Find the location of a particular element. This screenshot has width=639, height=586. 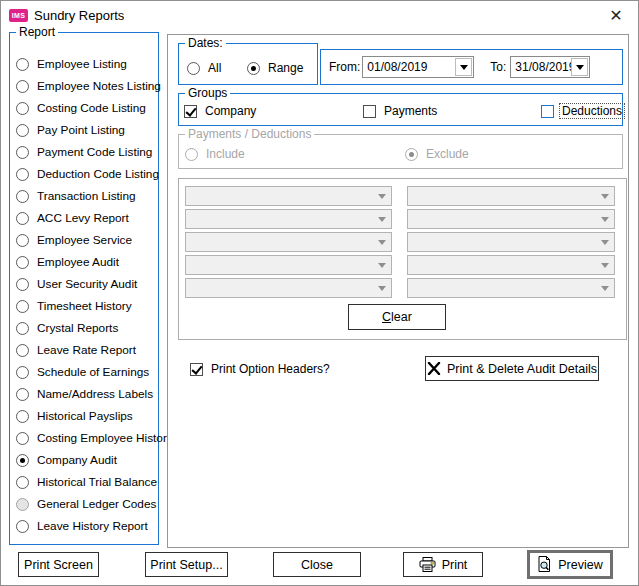

report-option-label: User Security Audit is located at coordinates (87, 284).